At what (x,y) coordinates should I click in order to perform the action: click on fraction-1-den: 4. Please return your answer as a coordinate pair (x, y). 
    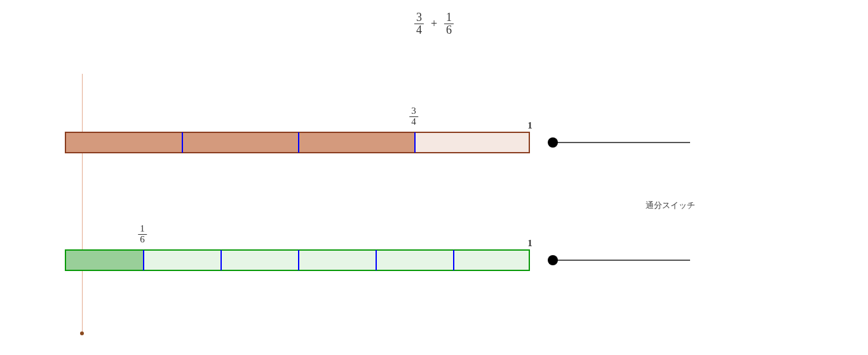
    Looking at the image, I should click on (419, 30).